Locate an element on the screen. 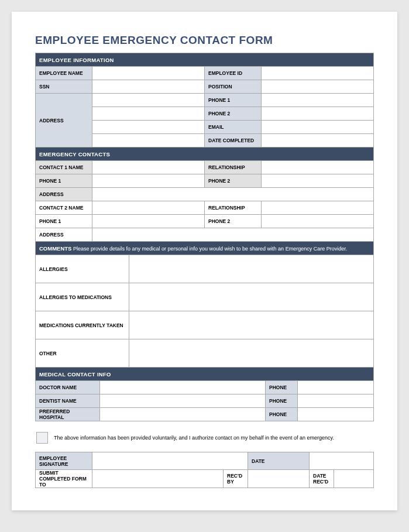  hospital-phone-field is located at coordinates (336, 414).